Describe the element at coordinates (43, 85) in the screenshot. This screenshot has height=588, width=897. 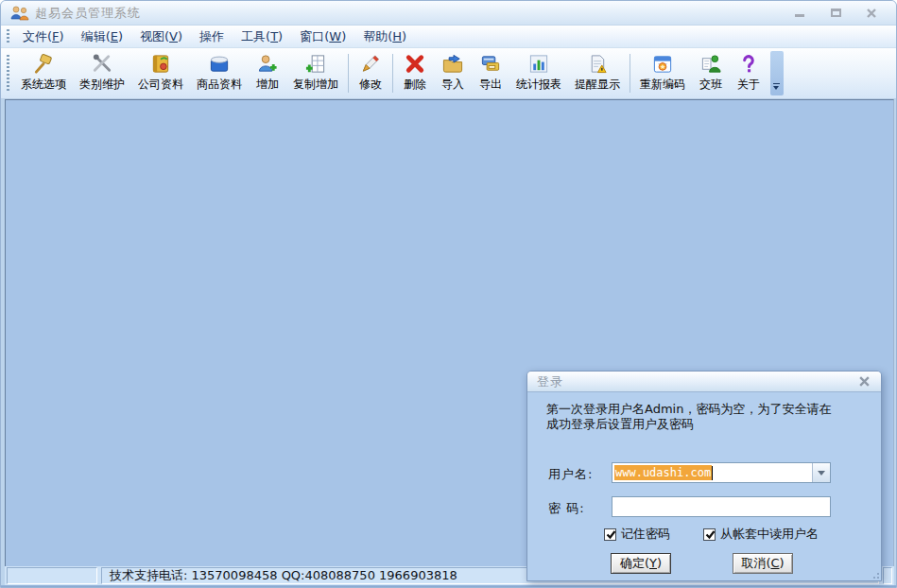
I see `toolbar-label: 系统选项` at that location.